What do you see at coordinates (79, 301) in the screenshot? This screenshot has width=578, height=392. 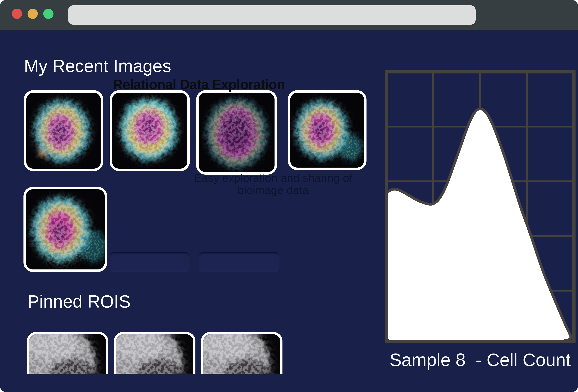 I see `pinned-rois-section-title: Pinned ROIS` at bounding box center [79, 301].